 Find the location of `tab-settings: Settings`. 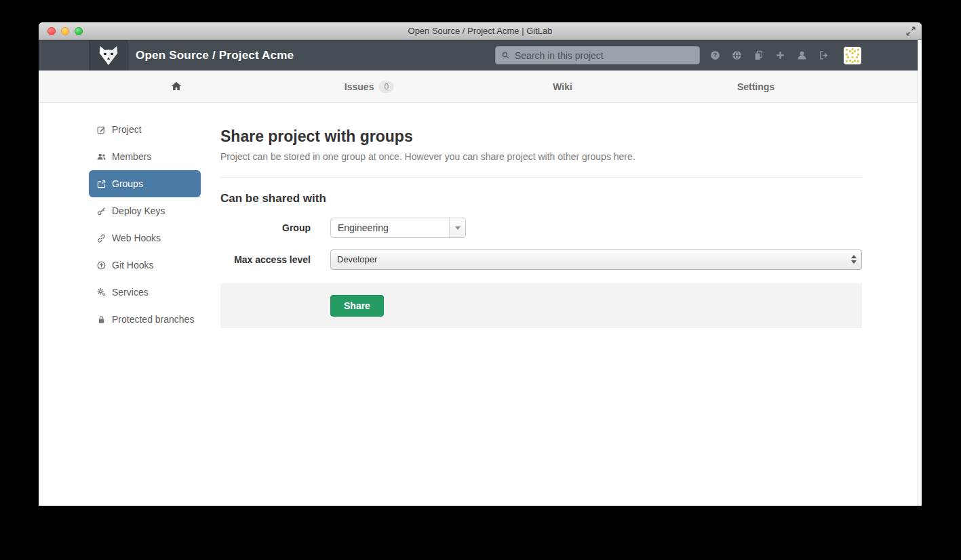

tab-settings: Settings is located at coordinates (756, 87).